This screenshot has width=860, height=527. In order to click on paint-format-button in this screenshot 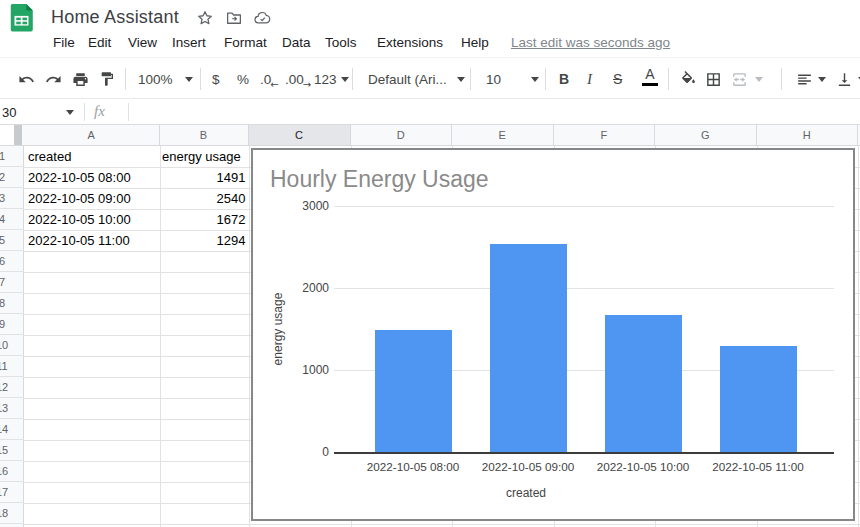, I will do `click(107, 79)`.